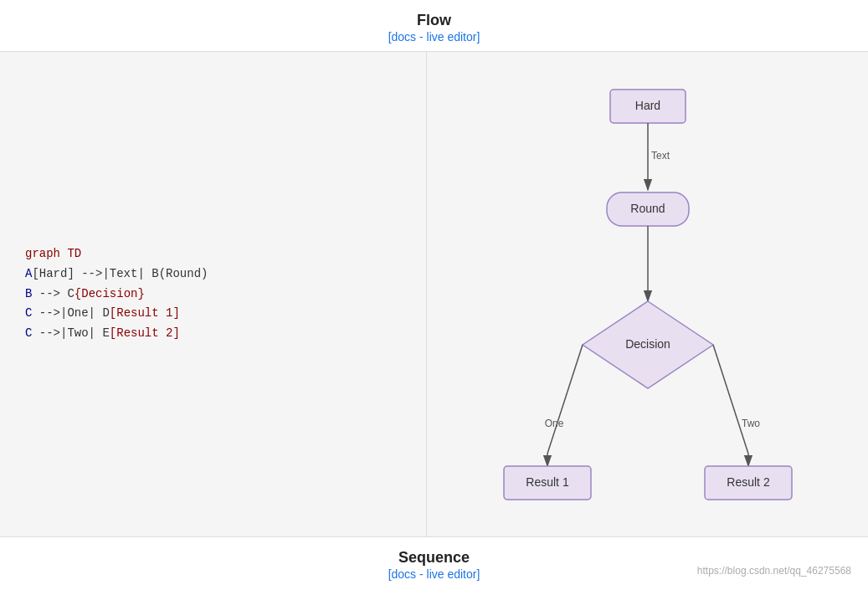  Describe the element at coordinates (434, 37) in the screenshot. I see `flow-docs-link: [docs - live editor]` at that location.